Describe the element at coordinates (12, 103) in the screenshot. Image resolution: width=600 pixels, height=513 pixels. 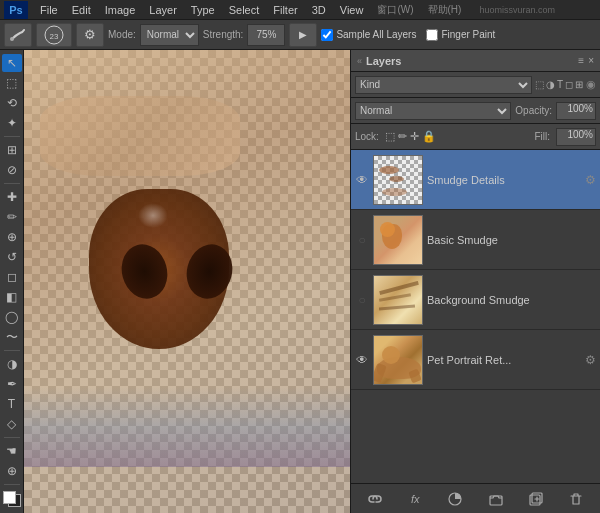
I see `lasso-tool: ⟲` at that location.